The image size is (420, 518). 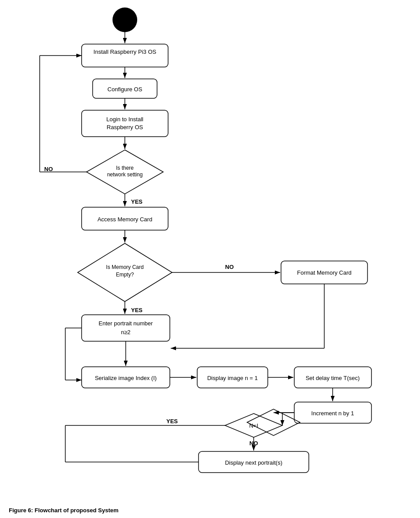 I want to click on svg-text: Empty?, so click(x=125, y=275).